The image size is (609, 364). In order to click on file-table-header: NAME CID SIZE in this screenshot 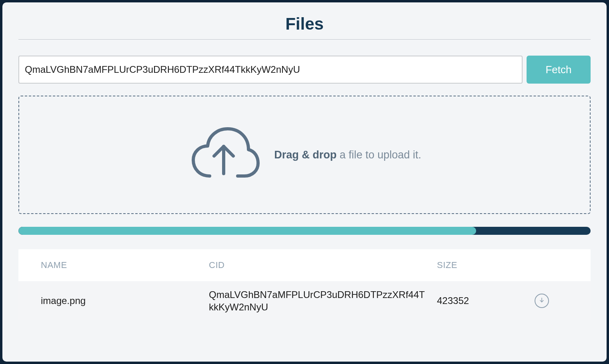, I will do `click(304, 265)`.